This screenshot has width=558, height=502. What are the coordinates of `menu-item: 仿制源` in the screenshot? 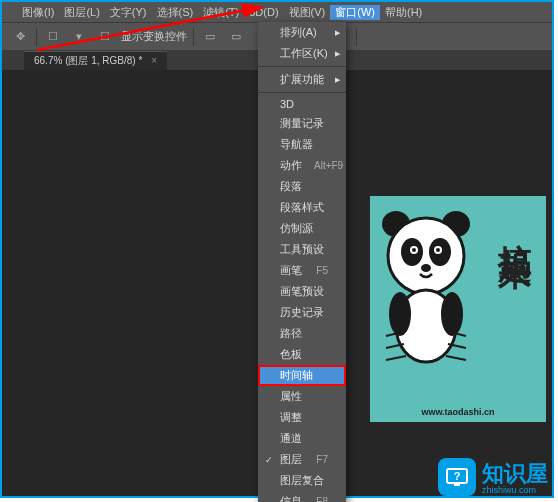 It's located at (302, 228).